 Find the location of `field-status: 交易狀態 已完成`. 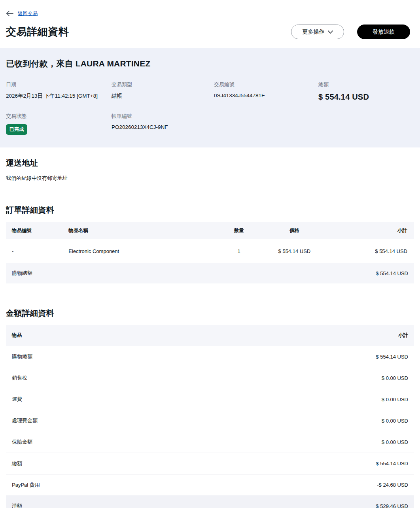

field-status: 交易狀態 已完成 is located at coordinates (59, 124).